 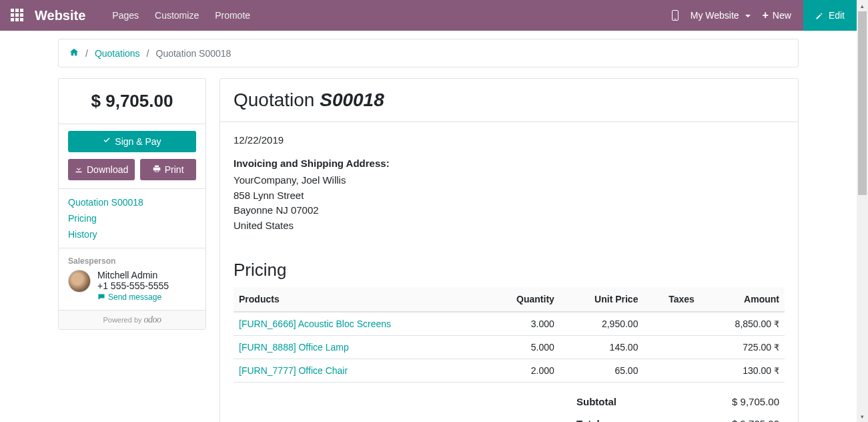 What do you see at coordinates (137, 142) in the screenshot?
I see `sign-pay-label: Sign & Pay` at bounding box center [137, 142].